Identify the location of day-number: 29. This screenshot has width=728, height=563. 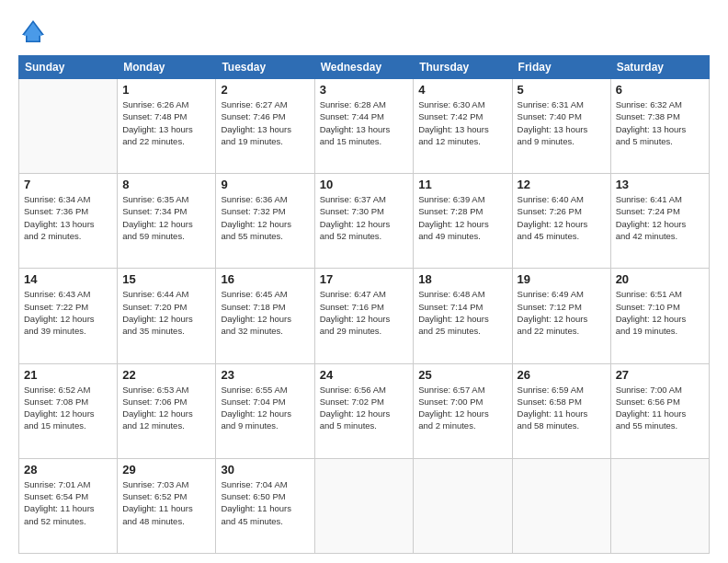
(166, 469).